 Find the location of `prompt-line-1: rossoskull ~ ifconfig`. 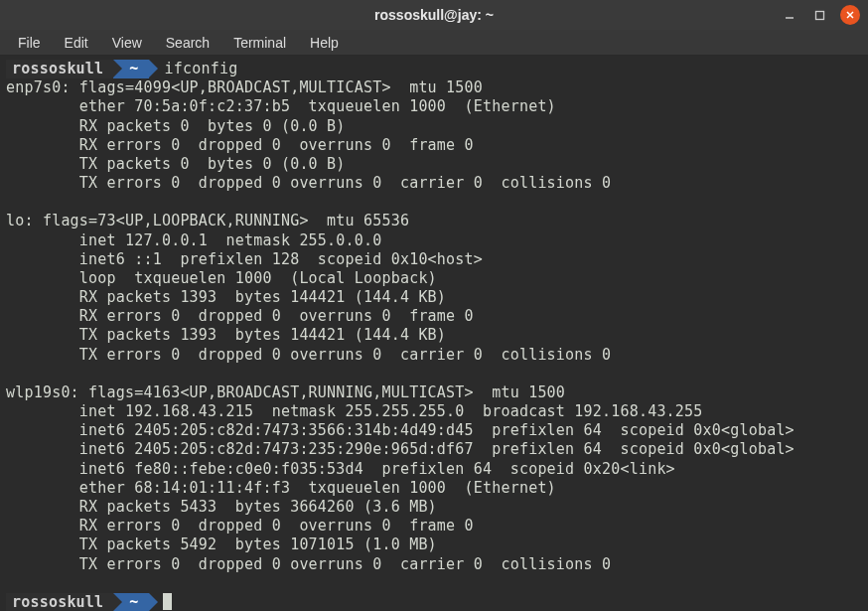

prompt-line-1: rossoskull ~ ifconfig is located at coordinates (434, 70).